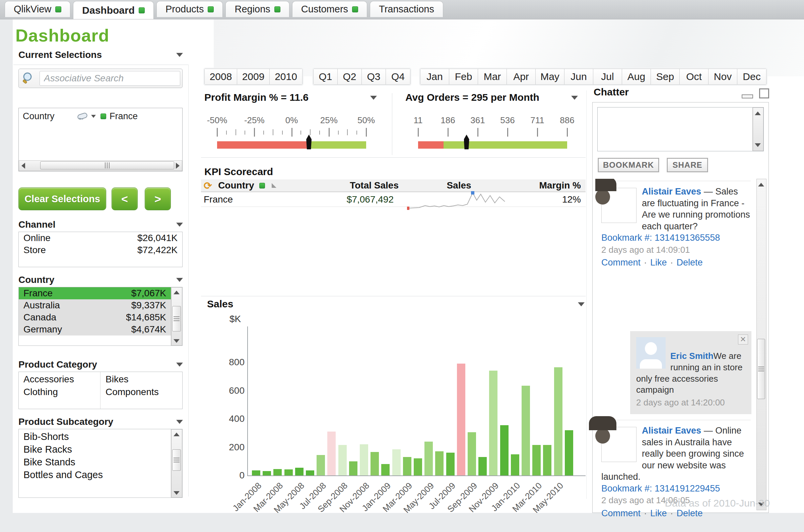 The width and height of the screenshot is (804, 532). Describe the element at coordinates (374, 77) in the screenshot. I see `quarter-q3: Q3` at that location.